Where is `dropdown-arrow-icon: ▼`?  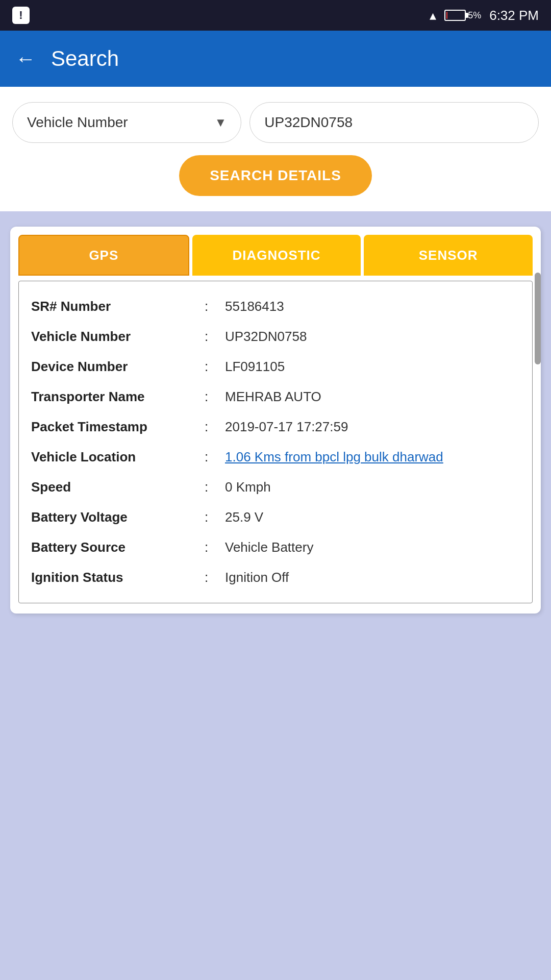
dropdown-arrow-icon: ▼ is located at coordinates (221, 122).